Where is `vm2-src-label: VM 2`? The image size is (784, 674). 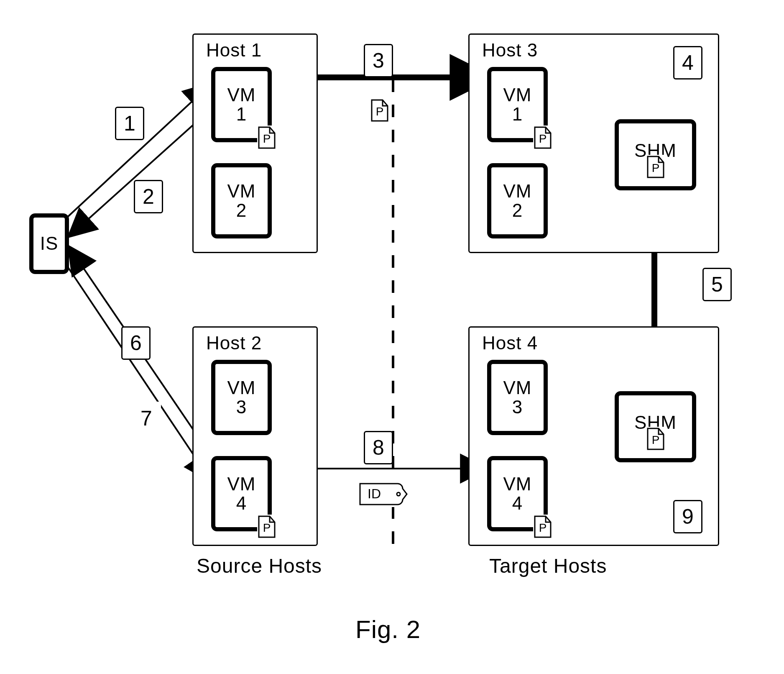 vm2-src-label: VM 2 is located at coordinates (242, 201).